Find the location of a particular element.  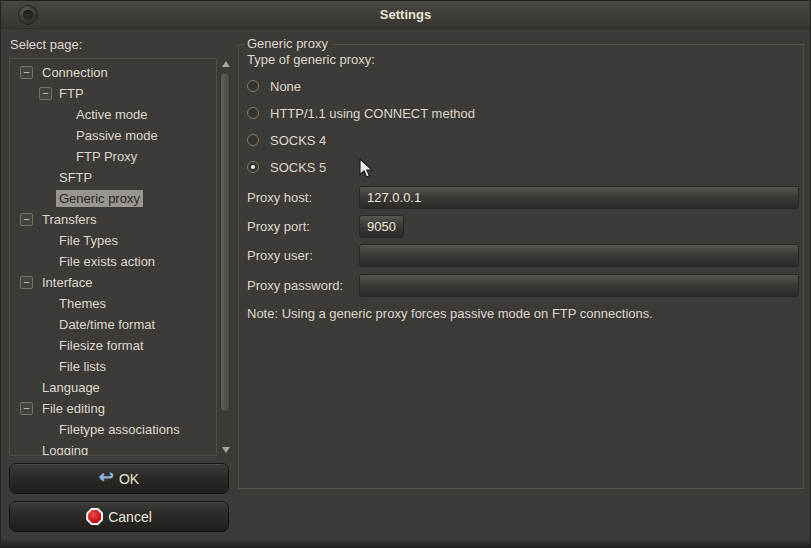

radio-label: HTTP/1.1 using CONNECT method is located at coordinates (372, 114).